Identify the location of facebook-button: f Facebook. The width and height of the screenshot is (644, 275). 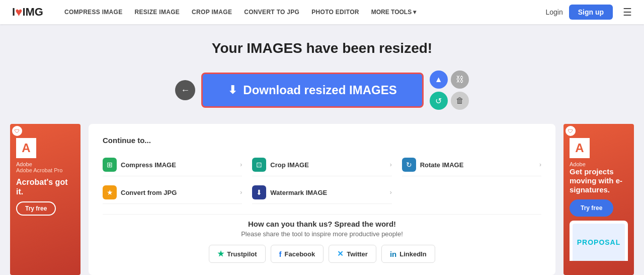
(297, 254).